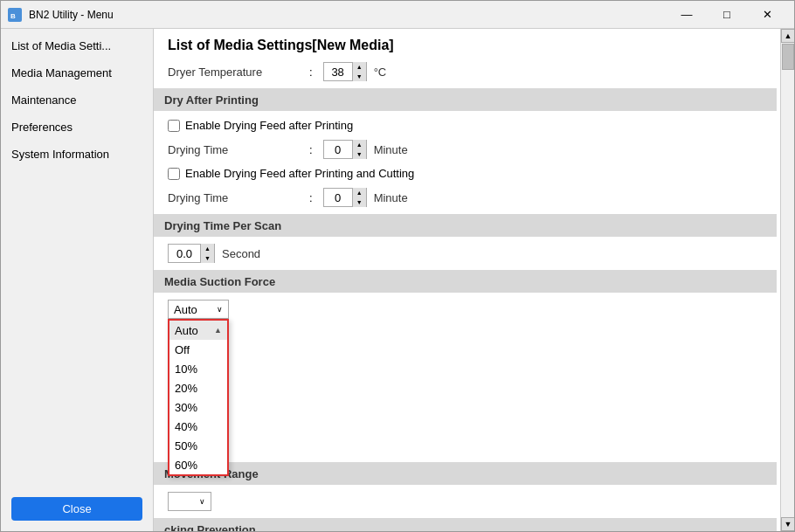  What do you see at coordinates (77, 128) in the screenshot?
I see `sidebar-item-preferences: Preferences` at bounding box center [77, 128].